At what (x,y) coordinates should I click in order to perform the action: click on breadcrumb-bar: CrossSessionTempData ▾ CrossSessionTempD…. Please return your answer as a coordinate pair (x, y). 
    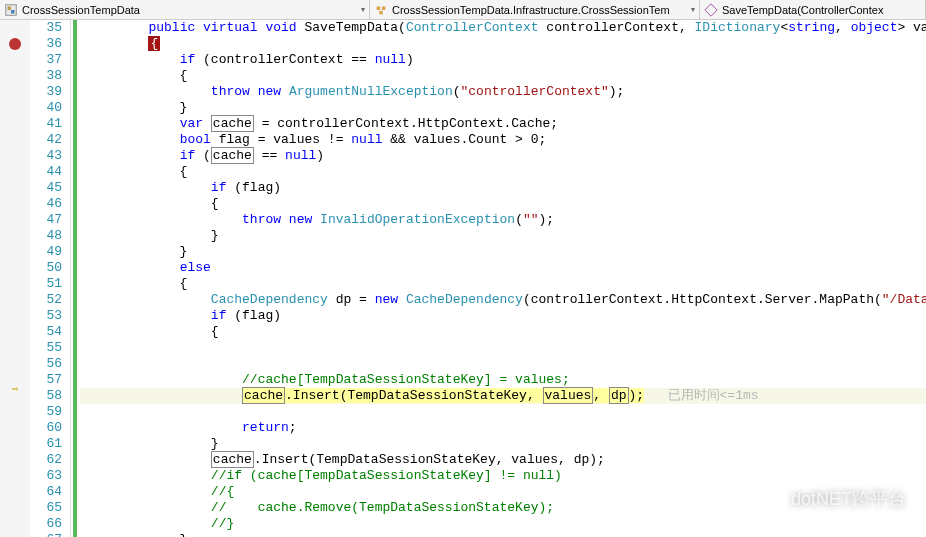
    Looking at the image, I should click on (463, 10).